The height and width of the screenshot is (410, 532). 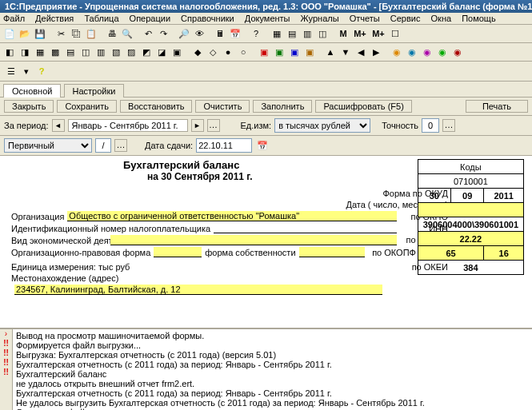 I want to click on okved-value: 22.22, so click(x=470, y=239).